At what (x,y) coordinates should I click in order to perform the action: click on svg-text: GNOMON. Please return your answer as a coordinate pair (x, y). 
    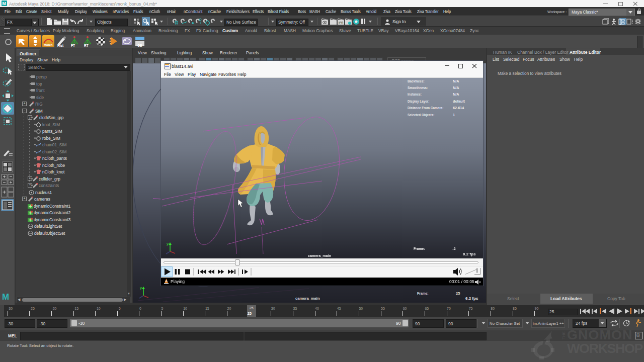
    Looking at the image, I should click on (600, 335).